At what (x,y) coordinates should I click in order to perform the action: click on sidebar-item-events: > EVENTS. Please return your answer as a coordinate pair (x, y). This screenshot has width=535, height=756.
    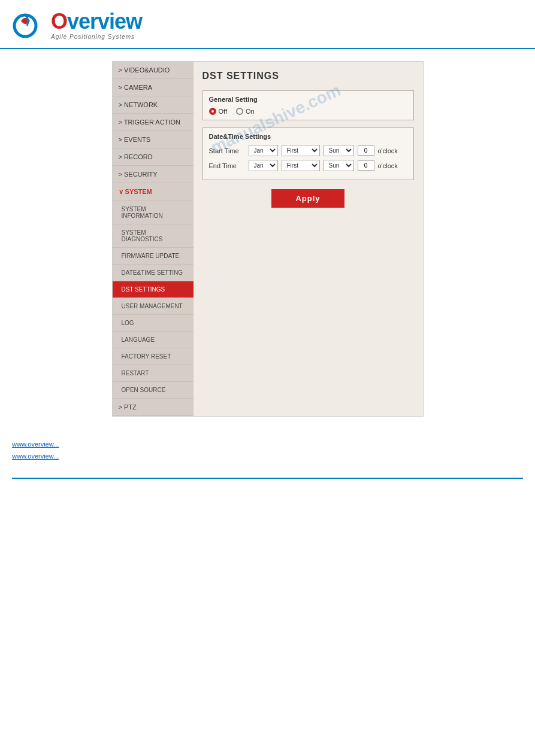
    Looking at the image, I should click on (153, 140).